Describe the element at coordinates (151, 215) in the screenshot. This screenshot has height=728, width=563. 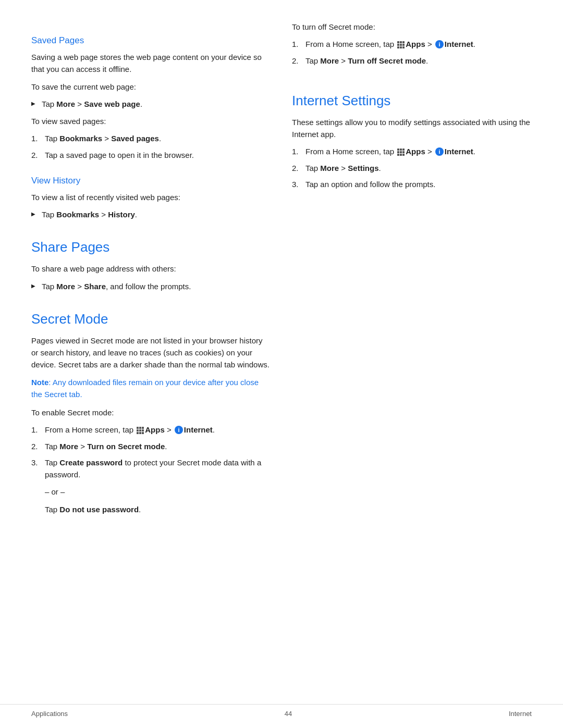
I see `view-history-instruction-list: Tap Bookmarks > History.` at that location.